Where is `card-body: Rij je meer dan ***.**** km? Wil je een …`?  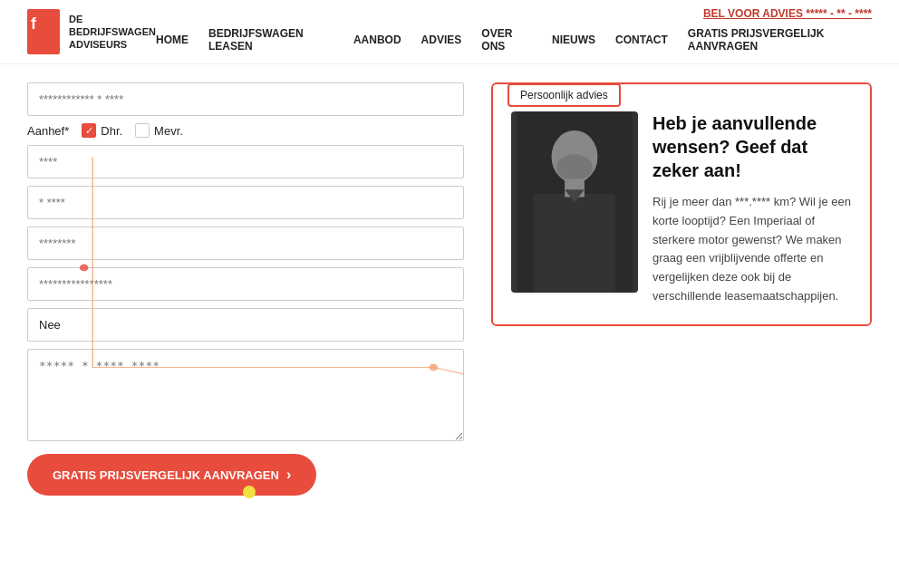 card-body: Rij je meer dan ***.**** km? Wil je een … is located at coordinates (752, 250).